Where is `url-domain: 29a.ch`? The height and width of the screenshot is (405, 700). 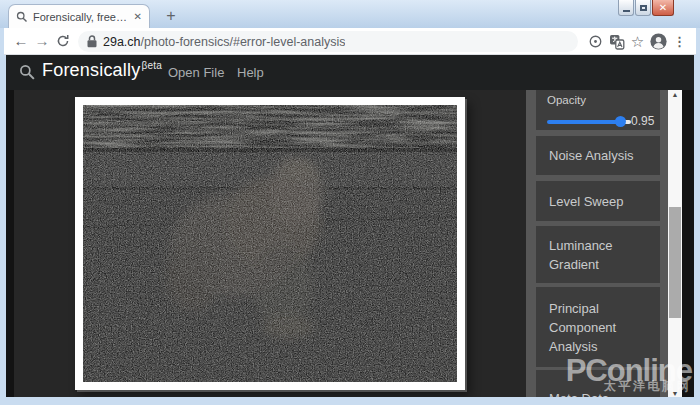 url-domain: 29a.ch is located at coordinates (122, 42).